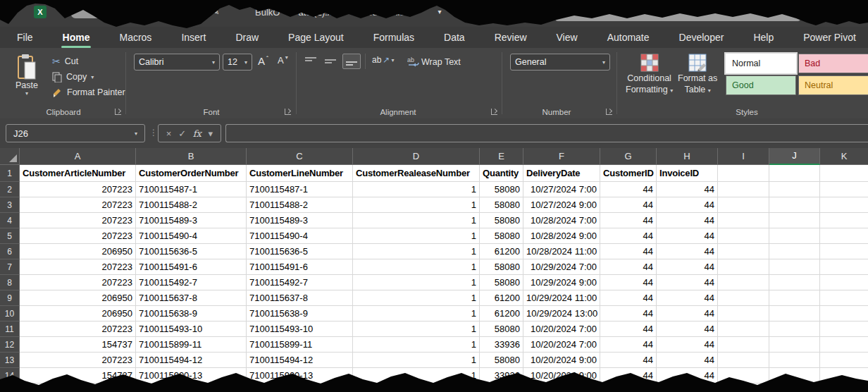 The width and height of the screenshot is (868, 392). Describe the element at coordinates (502, 298) in the screenshot. I see `cell-E9: 61200` at that location.